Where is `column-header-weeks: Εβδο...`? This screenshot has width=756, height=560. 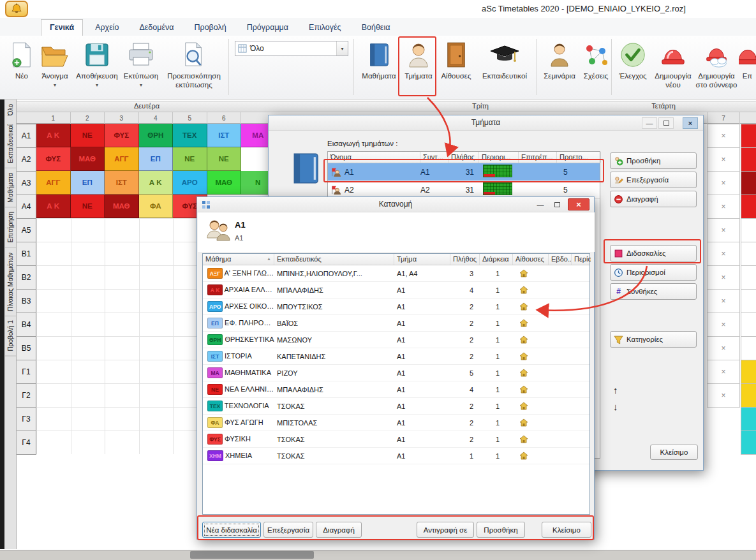 column-header-weeks: Εβδο... is located at coordinates (560, 259).